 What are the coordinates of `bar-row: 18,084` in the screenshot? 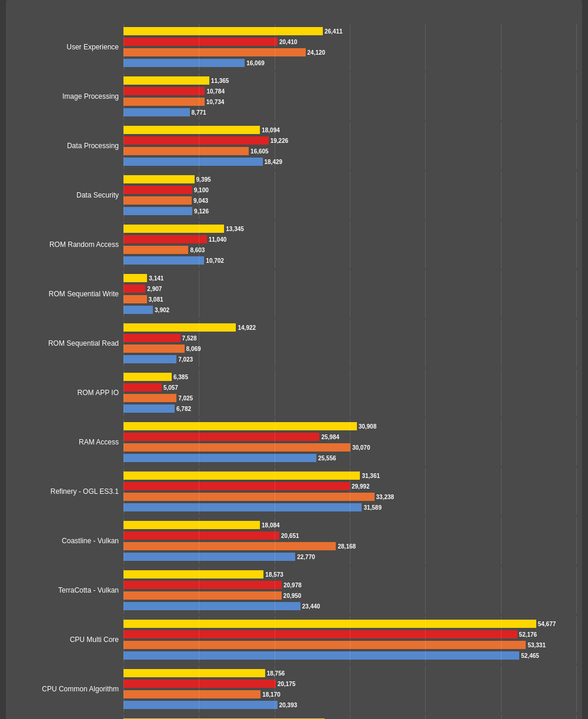 It's located at (350, 525).